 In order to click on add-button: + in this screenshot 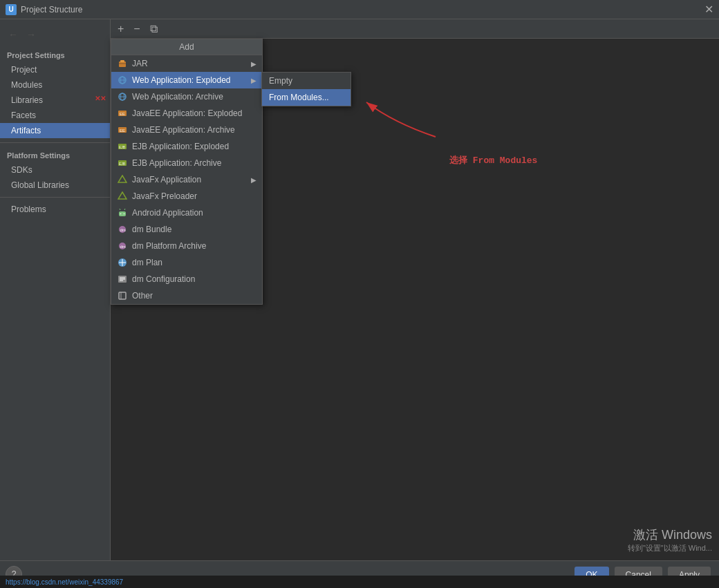, I will do `click(120, 29)`.